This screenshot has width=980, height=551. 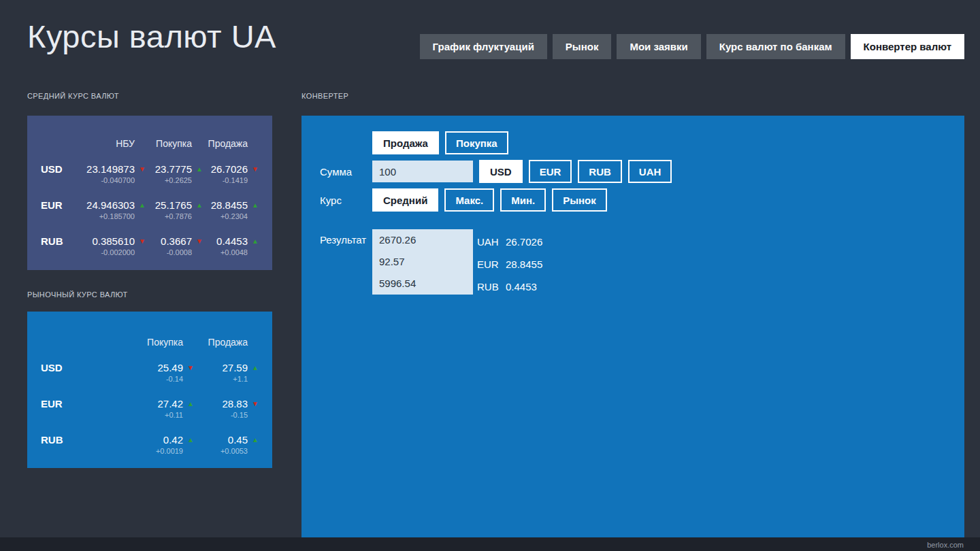 I want to click on rate-change: -0.14, so click(x=174, y=380).